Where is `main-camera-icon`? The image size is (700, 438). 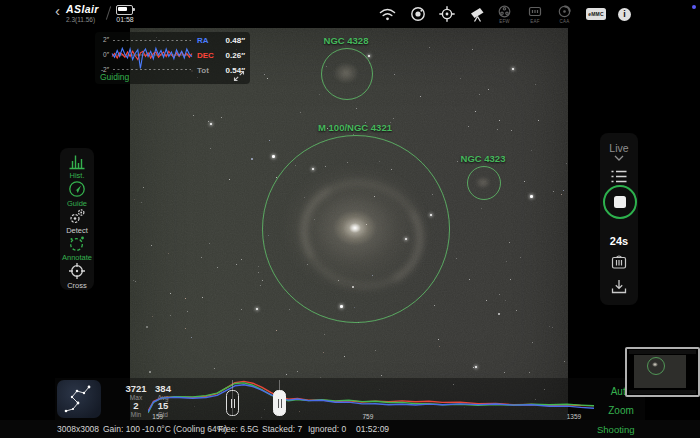
main-camera-icon is located at coordinates (418, 14).